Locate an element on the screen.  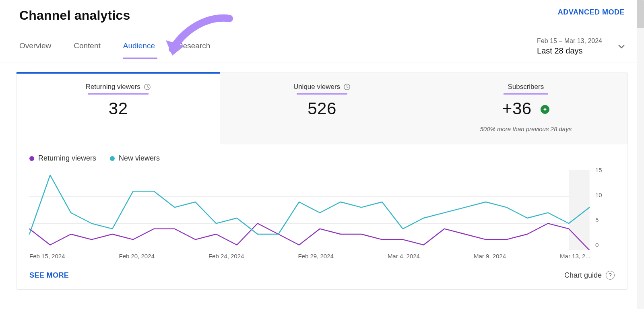
metric-value: +36 is located at coordinates (526, 109).